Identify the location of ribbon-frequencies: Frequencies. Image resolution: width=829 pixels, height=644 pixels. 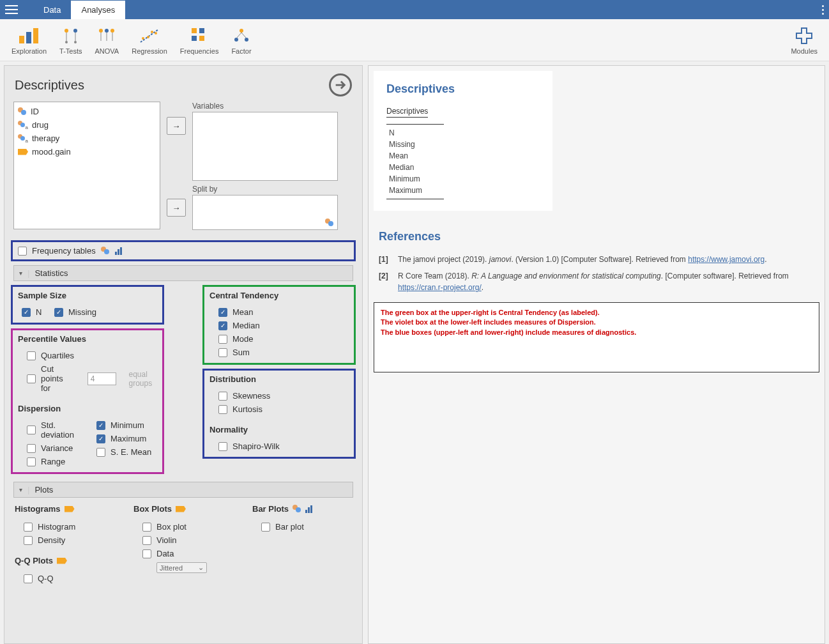
(199, 40).